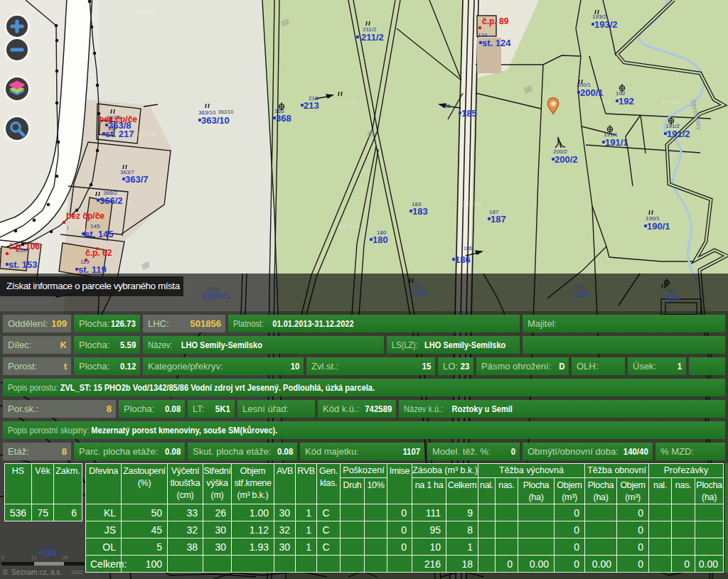  Describe the element at coordinates (37, 573) in the screenshot. I see `svg-text: Seznam.cz, a.s.` at that location.